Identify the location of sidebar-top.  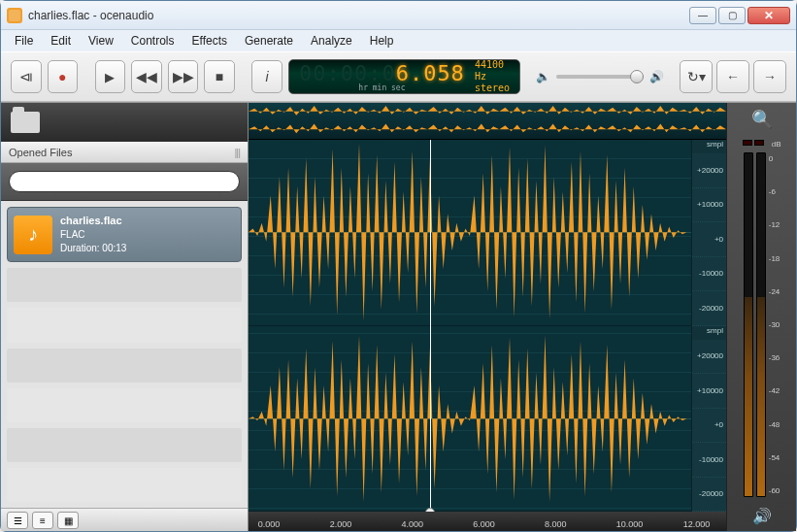
(124, 122).